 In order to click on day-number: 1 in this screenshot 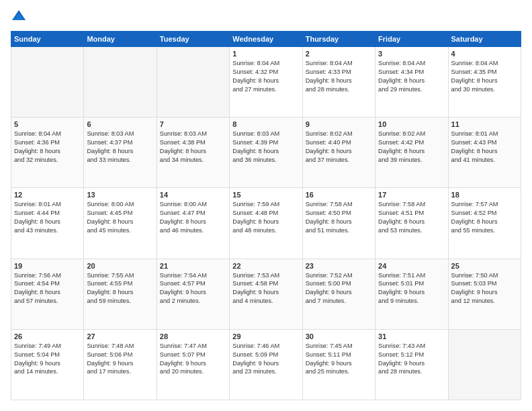, I will do `click(266, 54)`.